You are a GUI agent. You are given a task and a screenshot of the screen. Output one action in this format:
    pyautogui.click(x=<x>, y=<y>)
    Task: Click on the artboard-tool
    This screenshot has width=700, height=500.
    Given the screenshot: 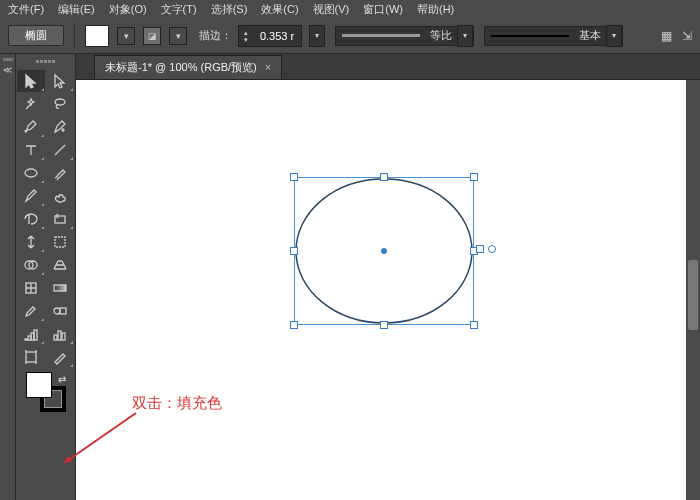 What is the action you would take?
    pyautogui.click(x=31, y=357)
    